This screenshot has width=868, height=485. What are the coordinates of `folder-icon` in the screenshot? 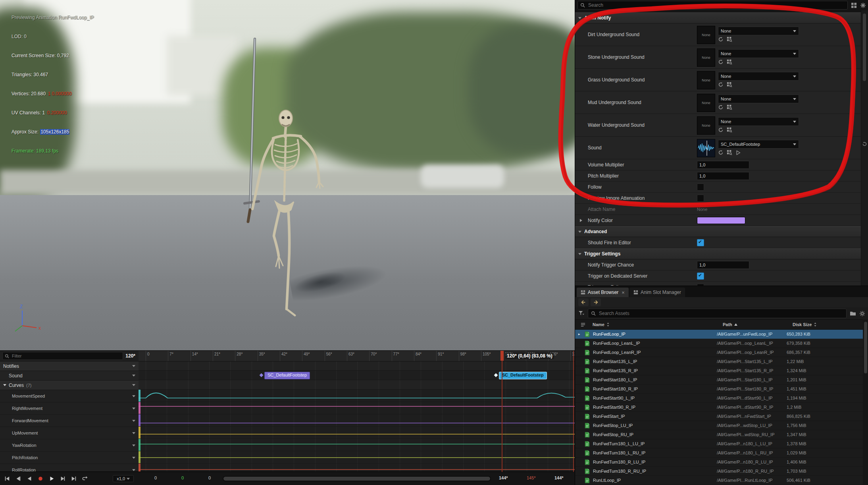 It's located at (853, 313).